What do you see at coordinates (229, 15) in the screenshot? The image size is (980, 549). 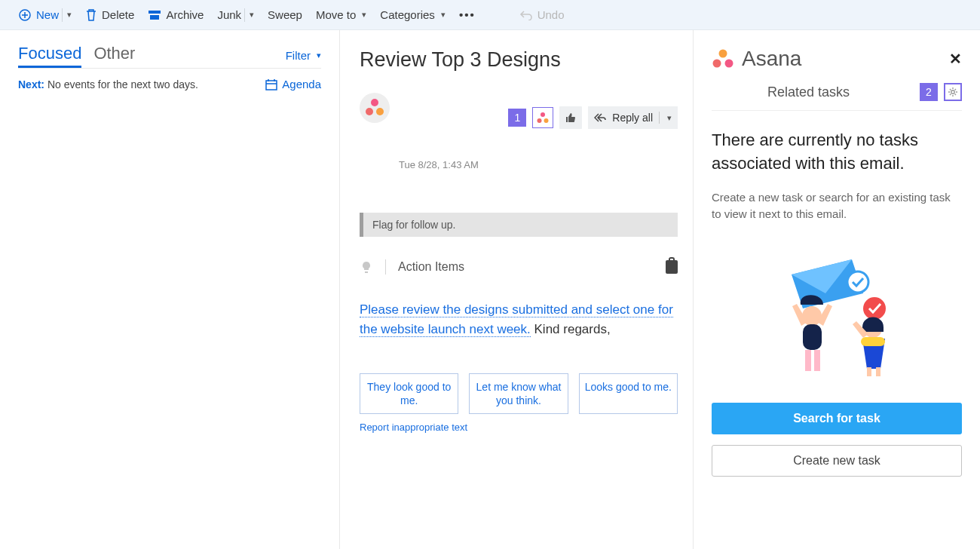 I see `junk-label: Junk` at bounding box center [229, 15].